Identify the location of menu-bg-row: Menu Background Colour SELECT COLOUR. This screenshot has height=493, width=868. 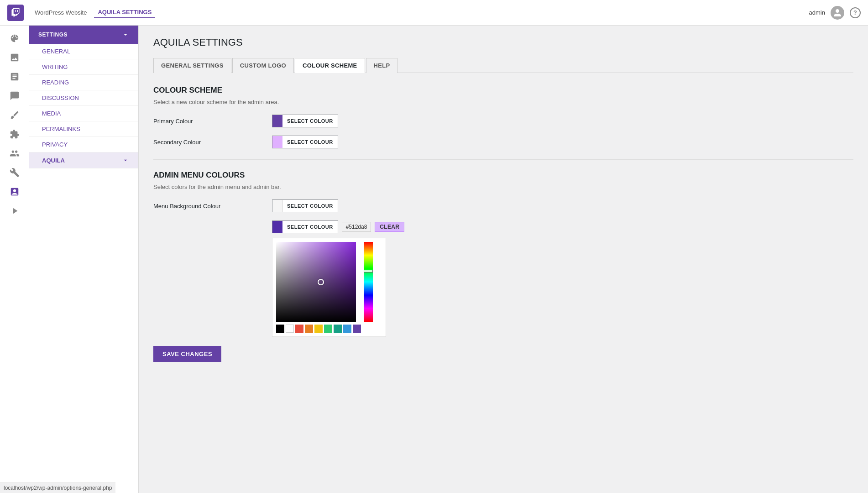
(503, 206).